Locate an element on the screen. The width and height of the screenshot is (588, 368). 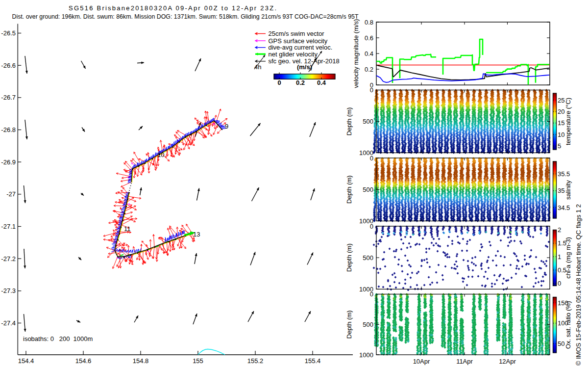
svg-text: 154.4 is located at coordinates (26, 361).